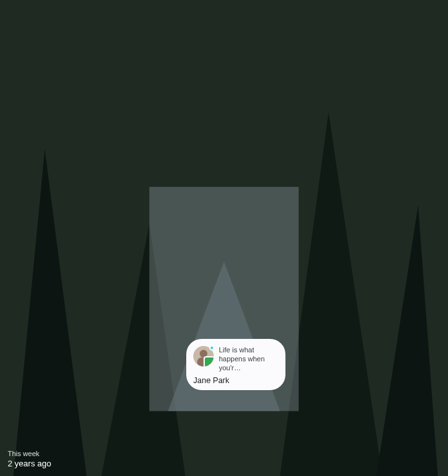 This screenshot has height=476, width=448. Describe the element at coordinates (38, 53) in the screenshot. I see `forest-photo` at that location.